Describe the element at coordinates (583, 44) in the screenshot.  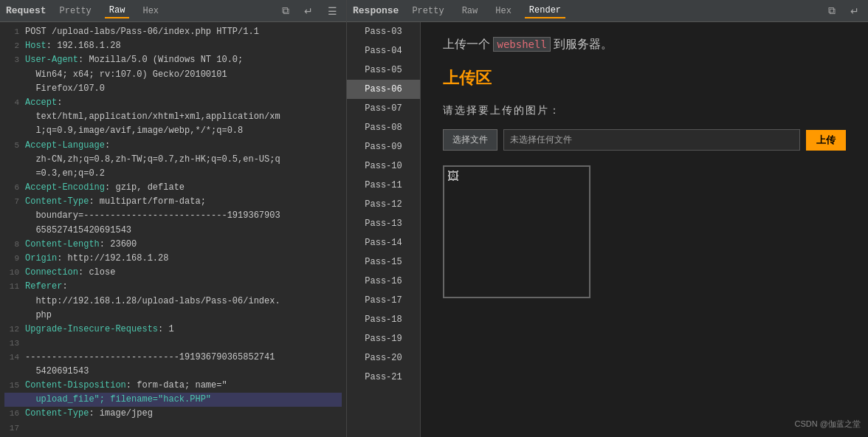
I see `render-title-suffix: 到服务器。` at that location.